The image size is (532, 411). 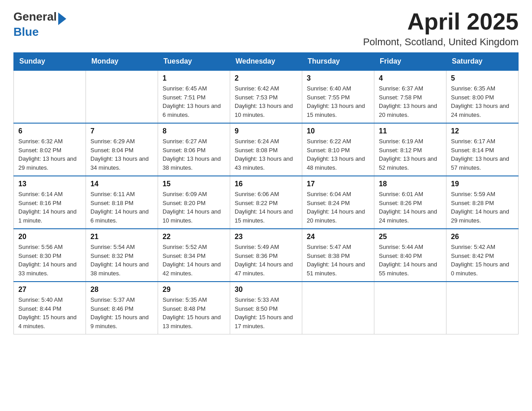 What do you see at coordinates (122, 321) in the screenshot?
I see `cell-daylight: Daylight: 15 hours and 9 minutes.` at bounding box center [122, 321].